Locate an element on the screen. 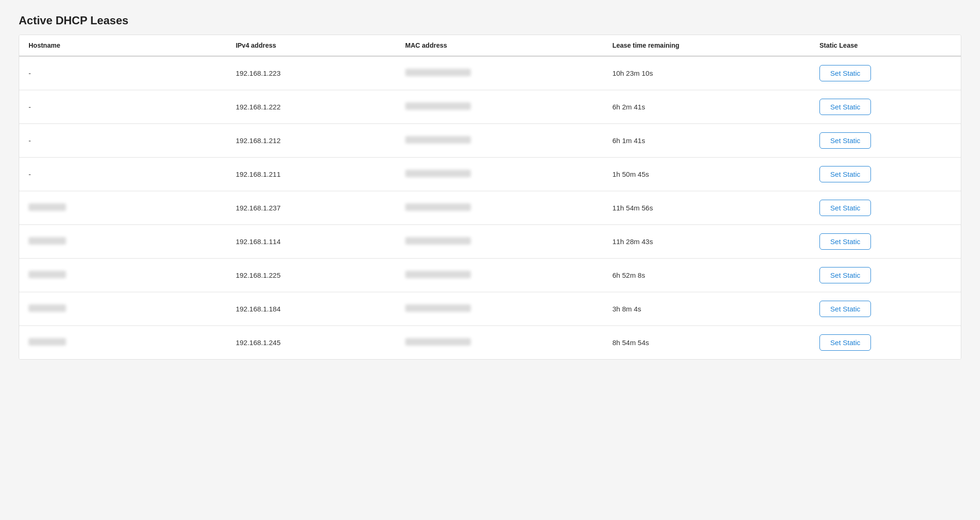 The image size is (980, 520). cell-lease-time: 6h 1m 41s is located at coordinates (707, 141).